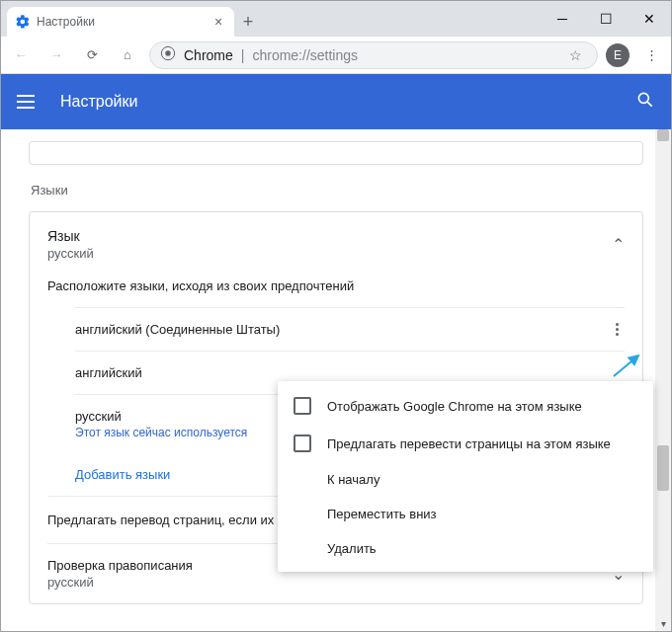 The height and width of the screenshot is (632, 672). What do you see at coordinates (649, 19) in the screenshot?
I see `close-window-button: ✕` at bounding box center [649, 19].